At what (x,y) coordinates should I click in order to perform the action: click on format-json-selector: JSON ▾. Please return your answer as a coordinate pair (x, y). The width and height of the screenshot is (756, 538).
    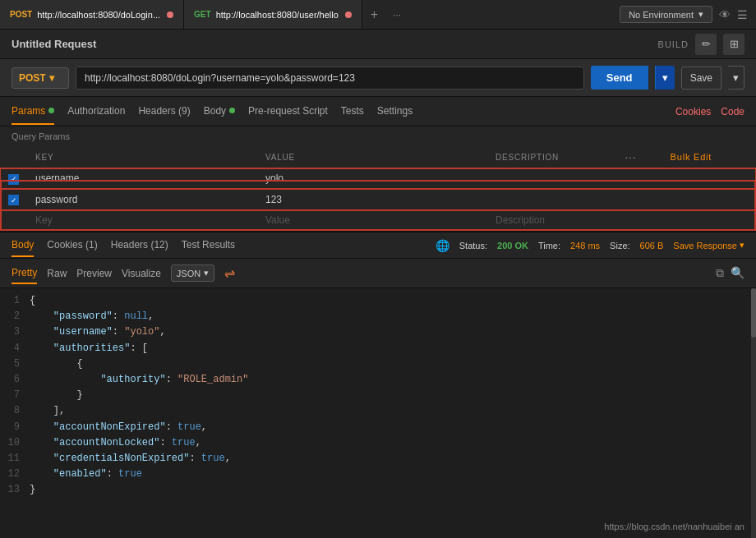
    Looking at the image, I should click on (192, 273).